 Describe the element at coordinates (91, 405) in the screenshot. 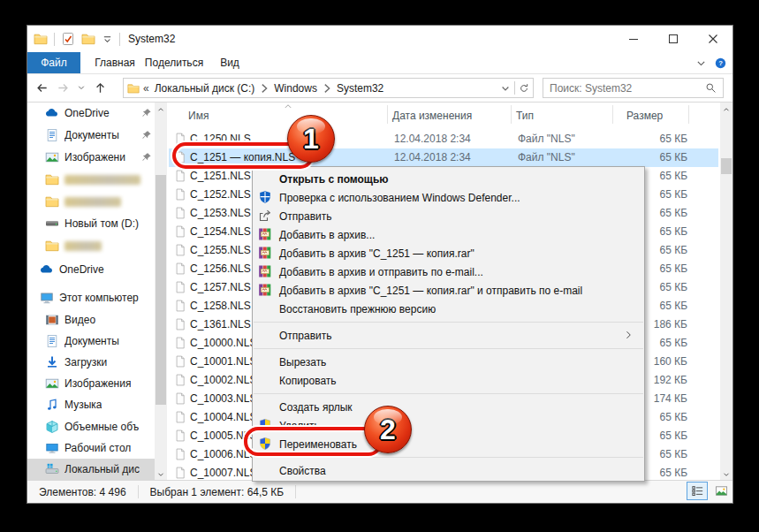

I see `sidebar-item-music: Музыка` at that location.